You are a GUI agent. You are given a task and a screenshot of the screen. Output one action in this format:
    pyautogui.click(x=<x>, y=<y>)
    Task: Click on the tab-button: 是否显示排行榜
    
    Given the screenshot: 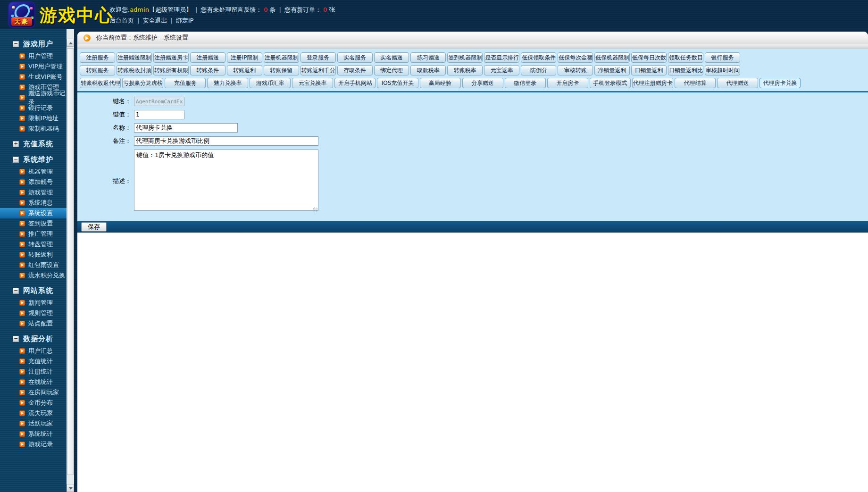 What is the action you would take?
    pyautogui.click(x=502, y=58)
    